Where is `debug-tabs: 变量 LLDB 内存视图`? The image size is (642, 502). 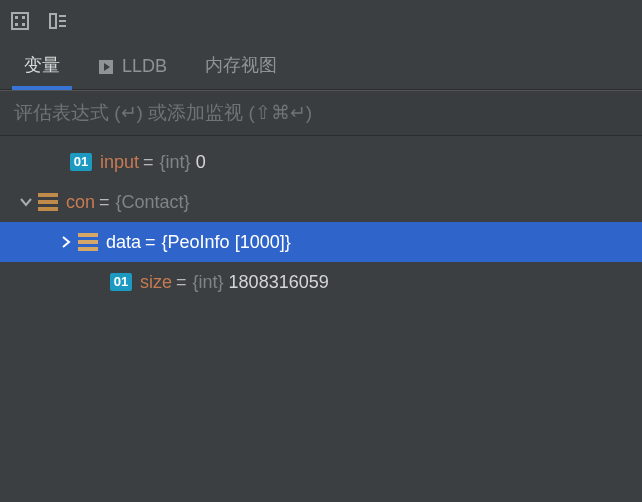 debug-tabs: 变量 LLDB 内存视图 is located at coordinates (321, 66).